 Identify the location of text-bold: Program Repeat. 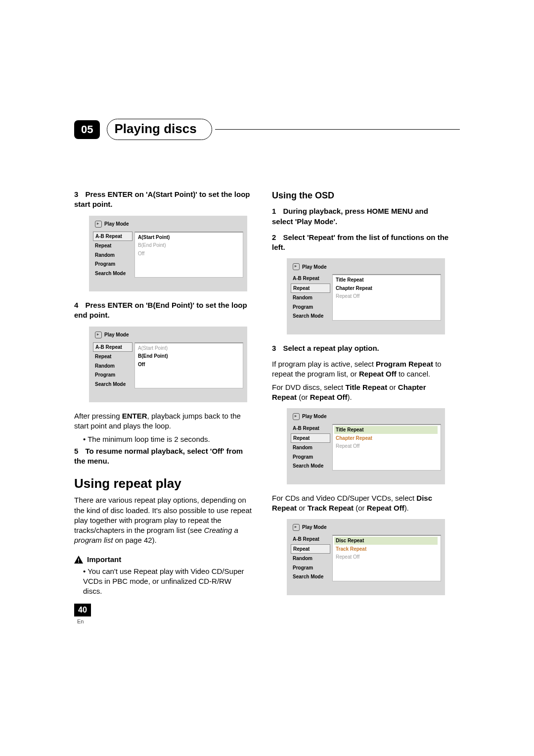
(404, 364).